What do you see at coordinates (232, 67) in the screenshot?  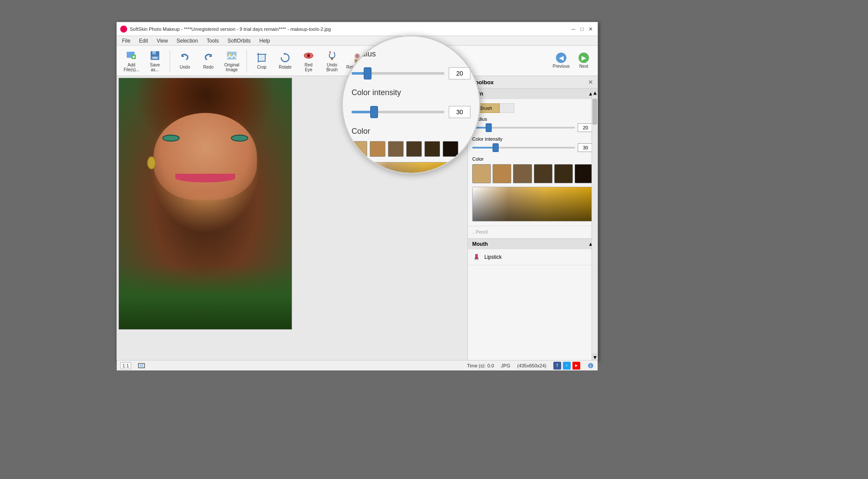 I see `original-image-label: Original Image` at bounding box center [232, 67].